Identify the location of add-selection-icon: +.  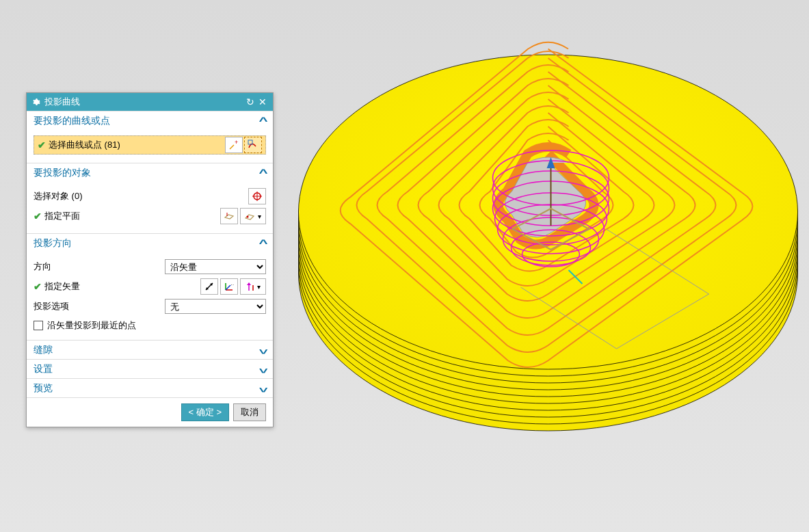
(234, 145).